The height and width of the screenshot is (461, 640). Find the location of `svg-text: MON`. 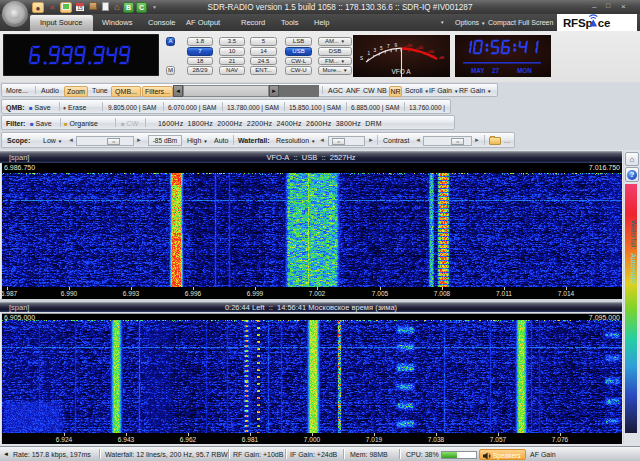

svg-text: MON is located at coordinates (524, 70).